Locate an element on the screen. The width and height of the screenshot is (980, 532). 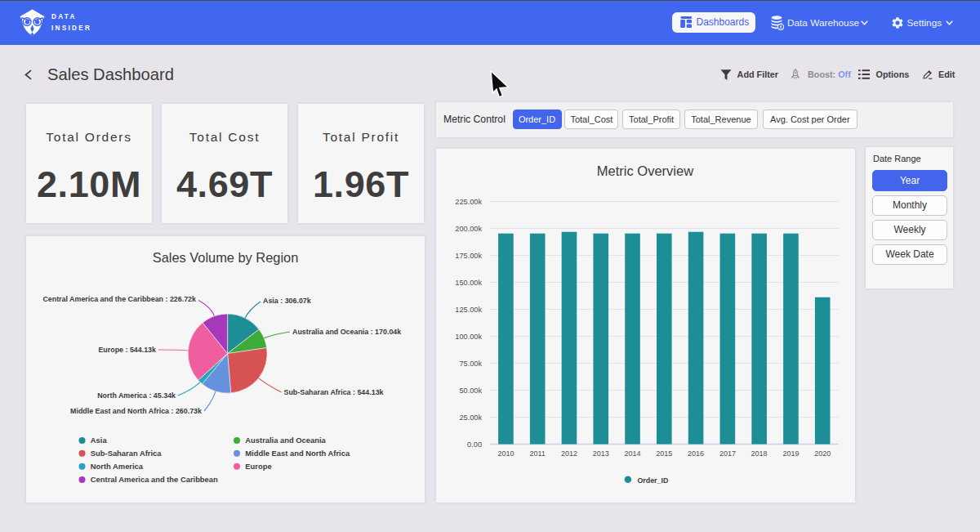
svg-text: 150.00k is located at coordinates (469, 283).